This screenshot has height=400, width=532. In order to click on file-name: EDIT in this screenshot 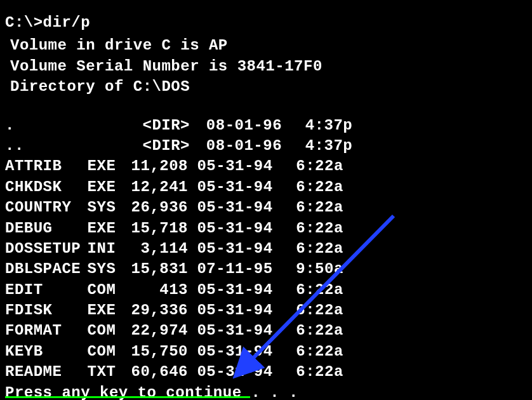, I will do `click(46, 290)`.